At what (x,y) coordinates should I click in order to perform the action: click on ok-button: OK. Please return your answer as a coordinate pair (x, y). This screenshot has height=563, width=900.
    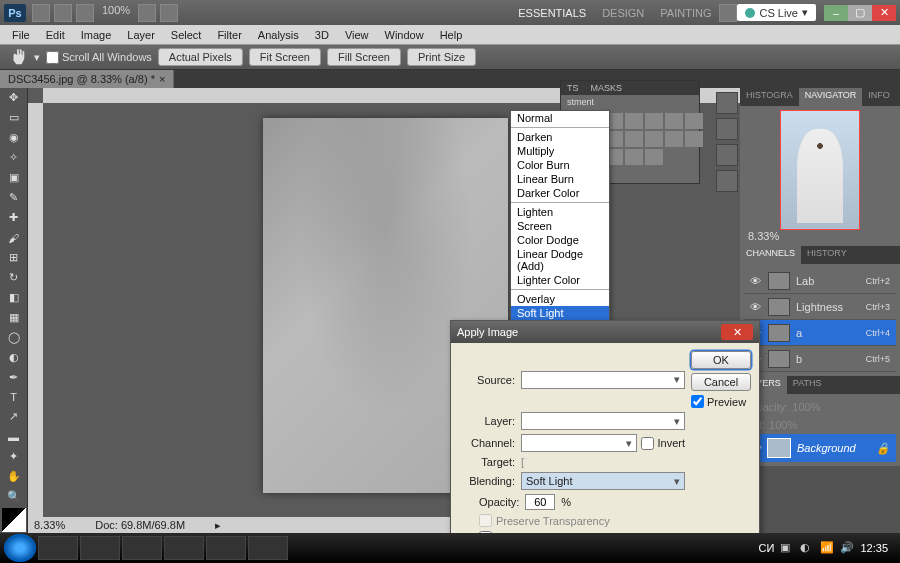
    Looking at the image, I should click on (721, 360).